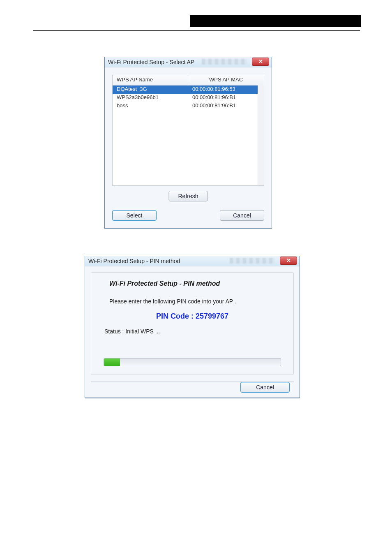  I want to click on col-mac: WPS AP MAC, so click(226, 80).